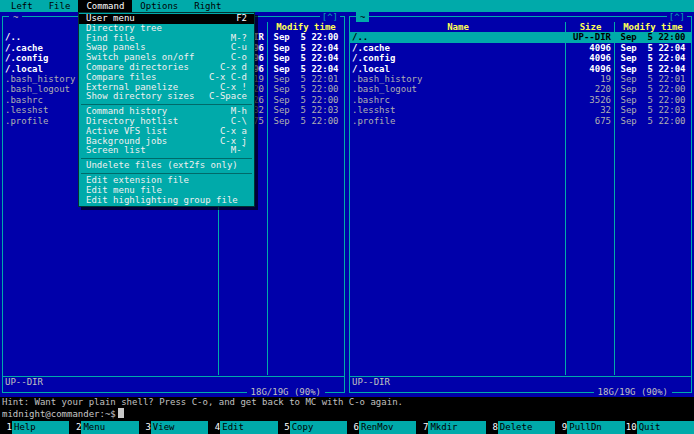 This screenshot has width=694, height=434. Describe the element at coordinates (520, 48) in the screenshot. I see `file-row: /.cache4096Sep 5 22:04` at that location.